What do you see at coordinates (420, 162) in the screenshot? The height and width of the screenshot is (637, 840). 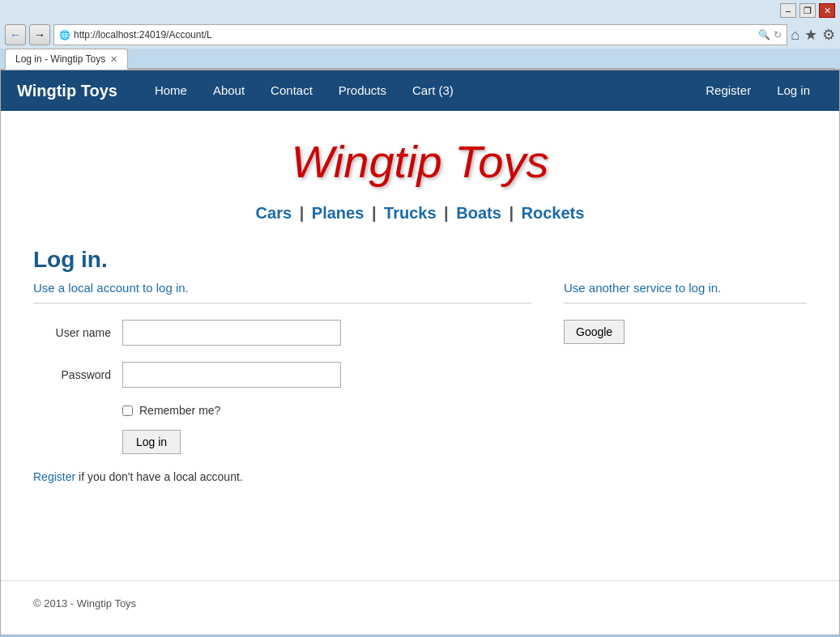 I see `site-title: Wingtip Toys` at bounding box center [420, 162].